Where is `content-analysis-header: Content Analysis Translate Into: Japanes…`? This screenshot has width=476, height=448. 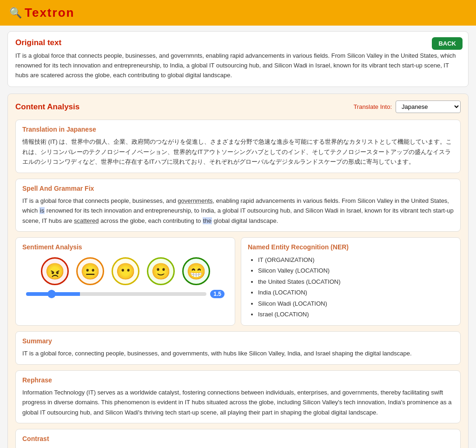
content-analysis-header: Content Analysis Translate Into: Japanes… is located at coordinates (238, 107).